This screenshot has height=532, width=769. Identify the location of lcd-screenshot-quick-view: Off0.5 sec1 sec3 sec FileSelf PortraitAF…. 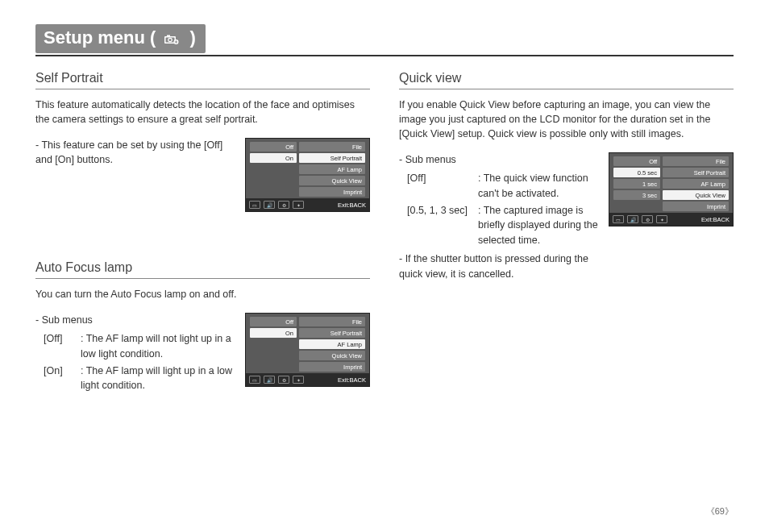
(671, 189).